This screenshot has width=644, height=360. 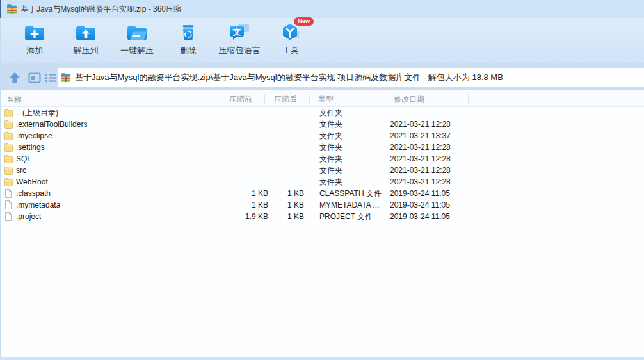 I want to click on file-row: WebRoot 文件夹 2021-03-21 12:28, so click(x=323, y=182).